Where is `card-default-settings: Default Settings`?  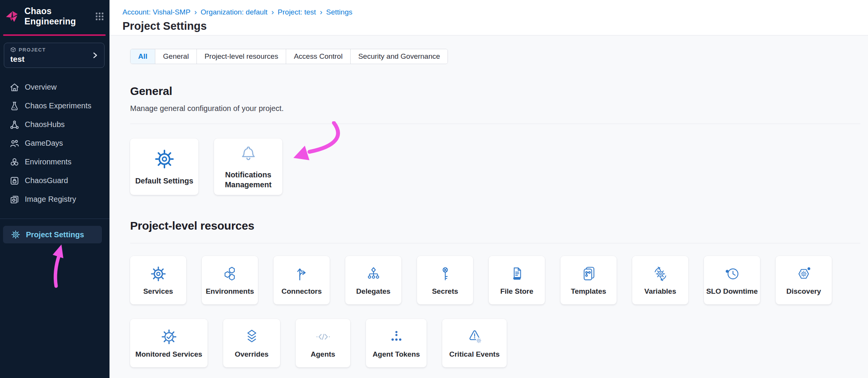
card-default-settings: Default Settings is located at coordinates (164, 167).